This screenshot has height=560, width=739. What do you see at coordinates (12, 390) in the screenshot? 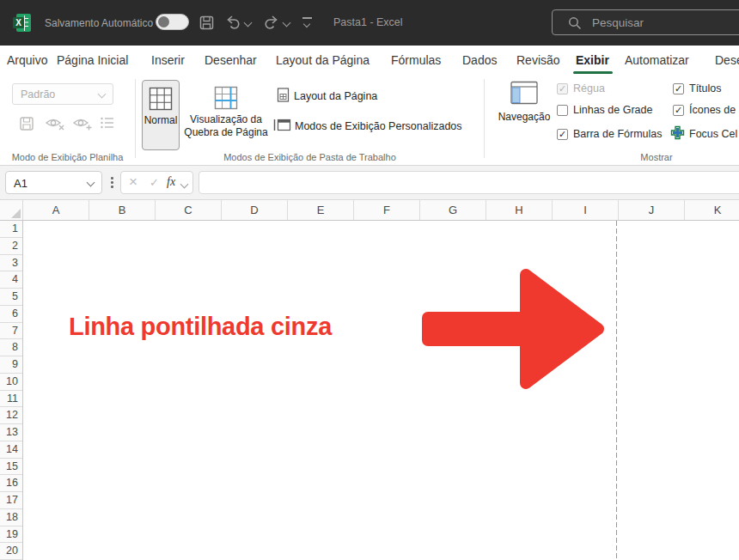
I see `row-header-column: 1 2 3 4 5 6 7 8 9 10 11 12 13 14 15 16 1…` at bounding box center [12, 390].